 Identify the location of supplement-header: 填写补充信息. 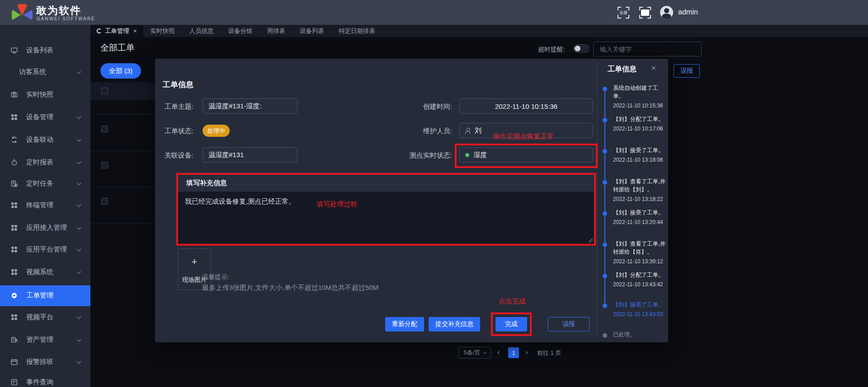
(386, 183).